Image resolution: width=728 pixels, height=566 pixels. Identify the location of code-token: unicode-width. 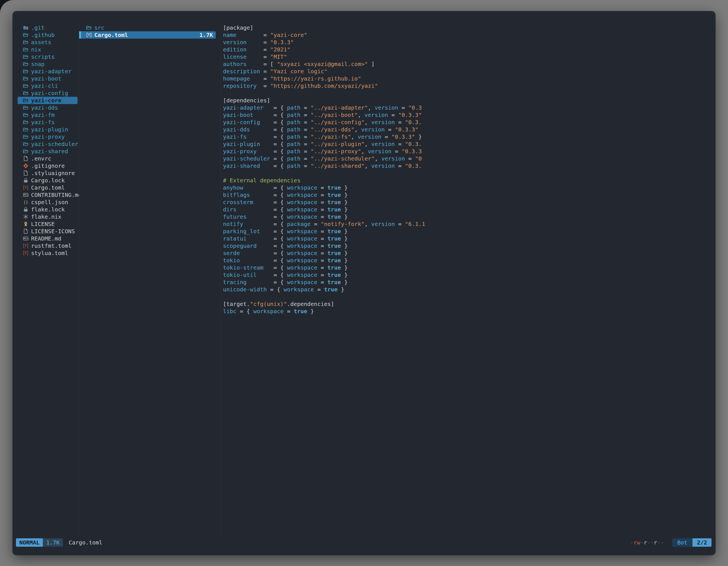
(245, 289).